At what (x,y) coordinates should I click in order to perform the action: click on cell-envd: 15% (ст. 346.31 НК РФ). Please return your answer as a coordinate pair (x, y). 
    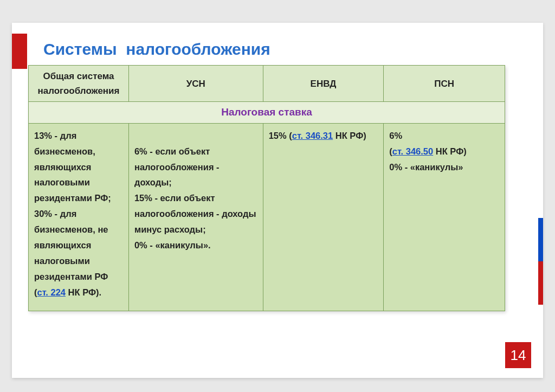
    Looking at the image, I should click on (323, 217).